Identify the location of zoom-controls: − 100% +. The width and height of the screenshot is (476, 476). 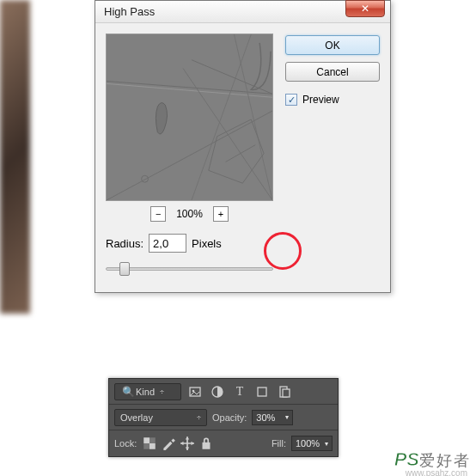
(189, 214).